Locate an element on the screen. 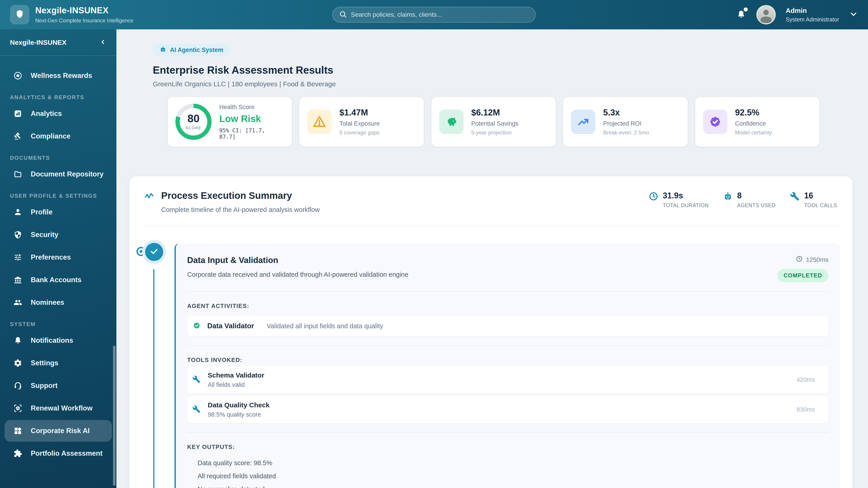 Image resolution: width=868 pixels, height=488 pixels. sidebar-item-security: Security is located at coordinates (58, 235).